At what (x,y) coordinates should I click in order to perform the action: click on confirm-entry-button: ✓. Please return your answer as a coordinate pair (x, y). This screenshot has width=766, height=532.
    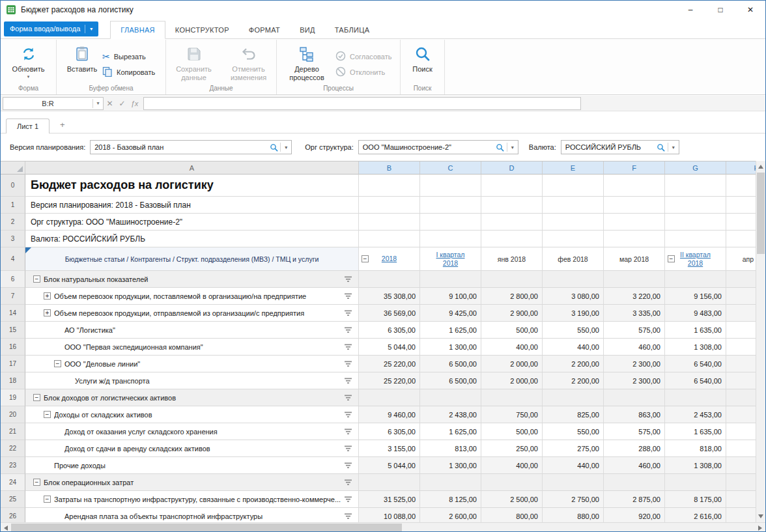
    Looking at the image, I should click on (122, 104).